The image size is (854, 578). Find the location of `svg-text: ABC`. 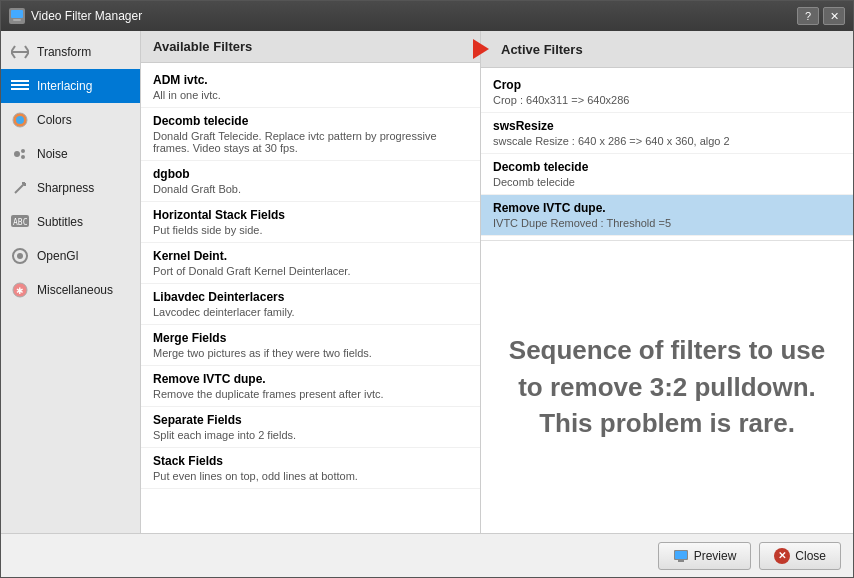

svg-text: ABC is located at coordinates (20, 222).